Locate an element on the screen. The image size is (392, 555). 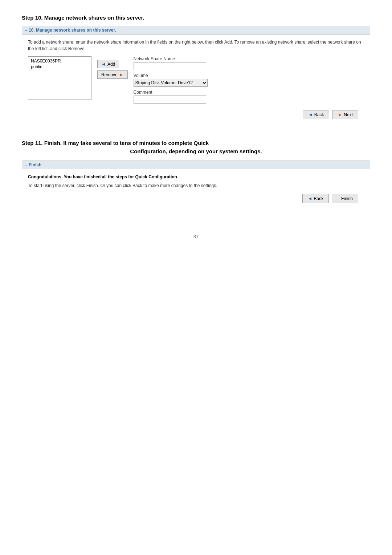
finish-instruction: To start using the server, click Finish.… is located at coordinates (196, 186).